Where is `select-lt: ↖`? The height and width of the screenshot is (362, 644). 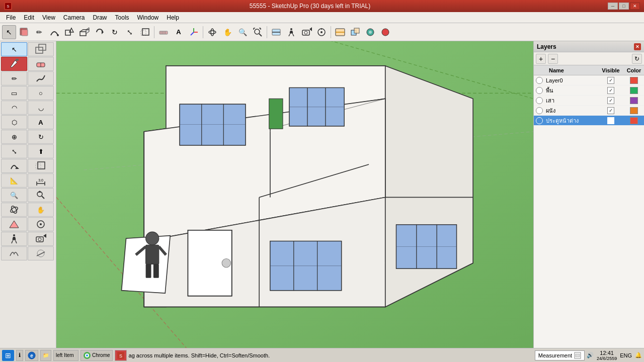
select-lt: ↖ is located at coordinates (14, 49).